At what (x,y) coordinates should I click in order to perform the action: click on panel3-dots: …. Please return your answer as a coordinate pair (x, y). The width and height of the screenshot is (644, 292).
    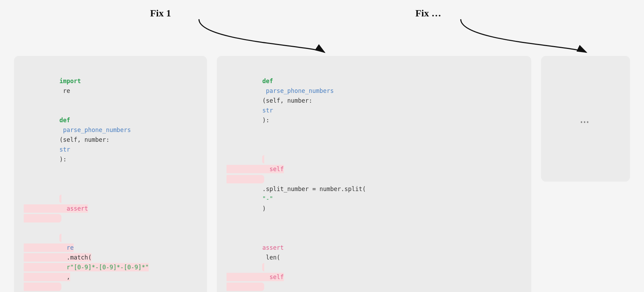
    Looking at the image, I should click on (585, 119).